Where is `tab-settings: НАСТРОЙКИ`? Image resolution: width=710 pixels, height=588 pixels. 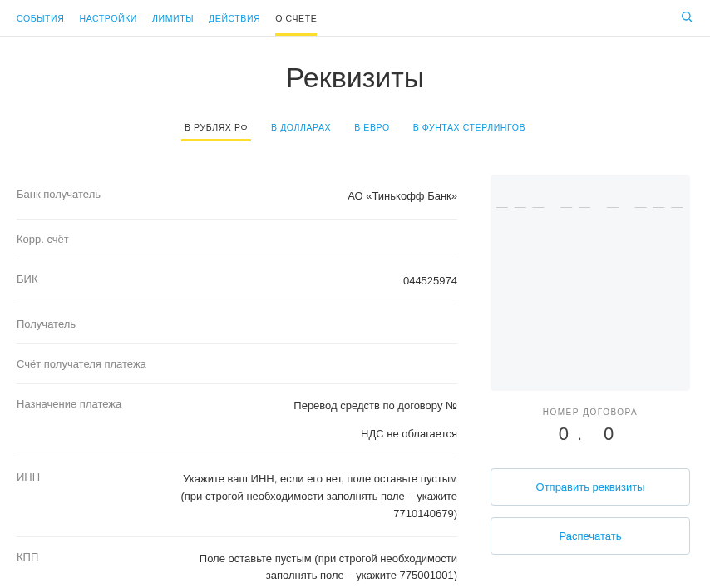
tab-settings: НАСТРОЙКИ is located at coordinates (108, 18).